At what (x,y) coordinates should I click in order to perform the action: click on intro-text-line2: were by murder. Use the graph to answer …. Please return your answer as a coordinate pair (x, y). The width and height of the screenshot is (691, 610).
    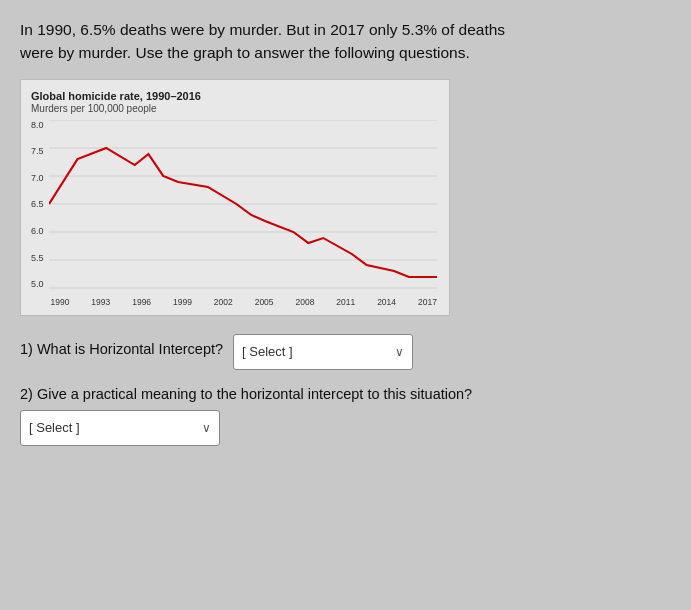
    Looking at the image, I should click on (245, 52).